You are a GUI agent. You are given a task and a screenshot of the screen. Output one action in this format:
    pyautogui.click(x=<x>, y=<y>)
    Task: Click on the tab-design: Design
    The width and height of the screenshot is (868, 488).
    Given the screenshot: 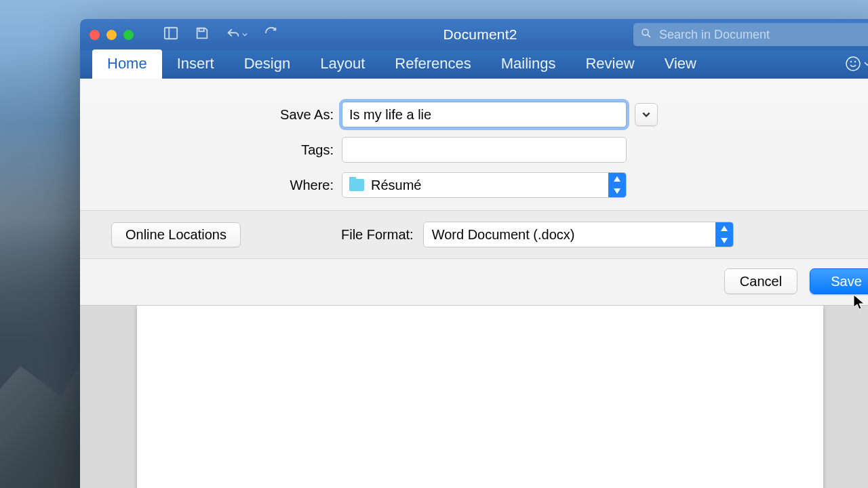 What is the action you would take?
    pyautogui.click(x=267, y=64)
    